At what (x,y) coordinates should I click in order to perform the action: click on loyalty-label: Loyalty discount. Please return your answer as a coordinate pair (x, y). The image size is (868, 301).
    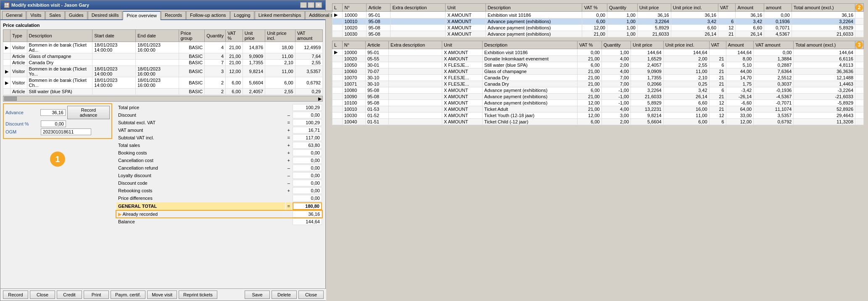
    Looking at the image, I should click on (201, 175).